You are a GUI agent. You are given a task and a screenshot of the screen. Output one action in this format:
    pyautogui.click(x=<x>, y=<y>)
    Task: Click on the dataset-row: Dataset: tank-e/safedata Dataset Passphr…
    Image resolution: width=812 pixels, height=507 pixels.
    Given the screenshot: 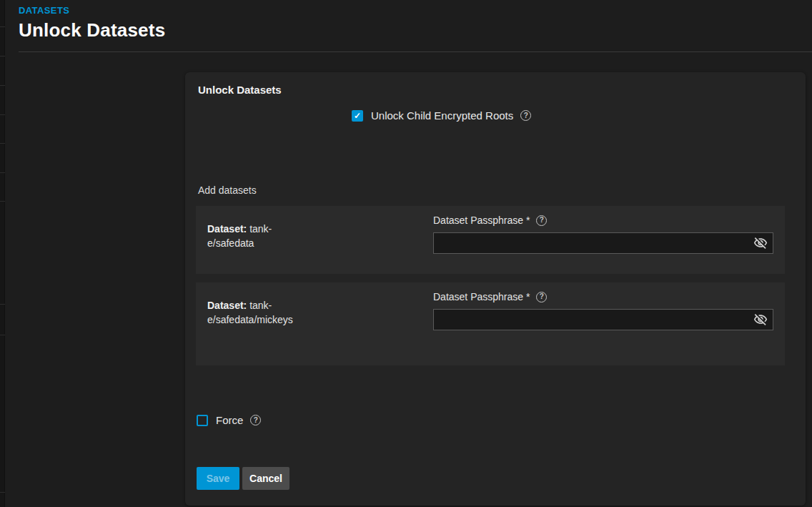 What is the action you would take?
    pyautogui.click(x=490, y=240)
    